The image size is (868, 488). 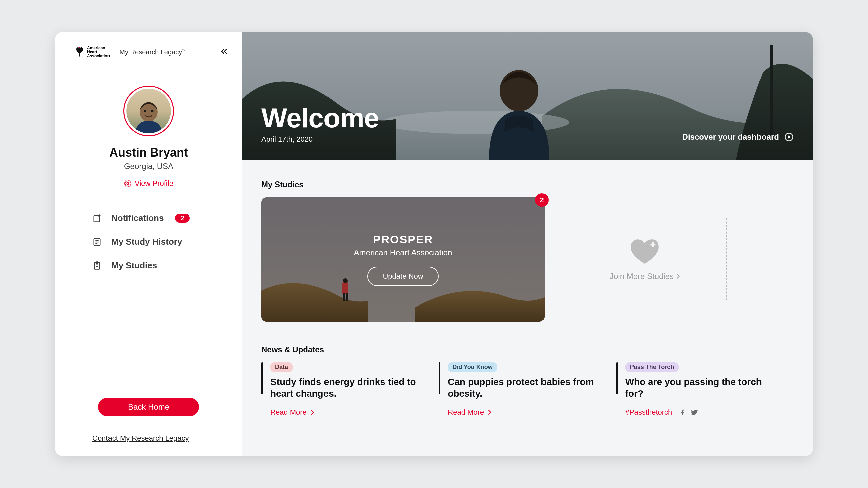 What do you see at coordinates (127, 183) in the screenshot?
I see `gear-icon` at bounding box center [127, 183].